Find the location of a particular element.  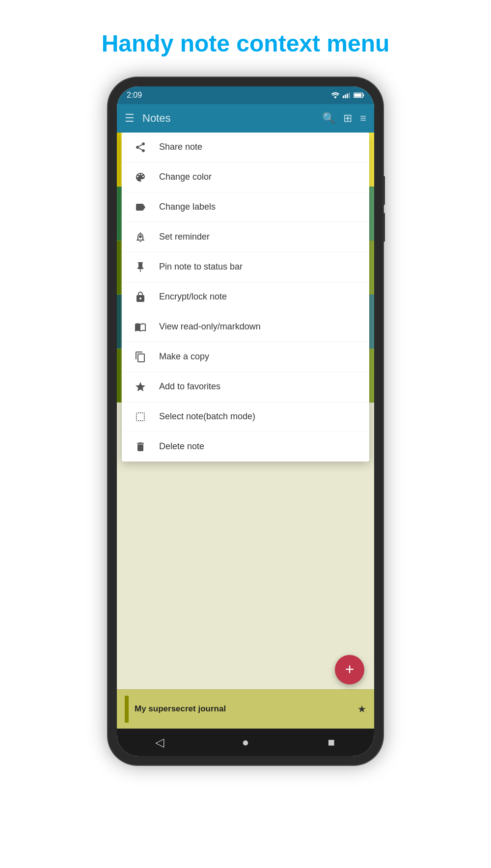

hamburger-menu-icon: ☰ is located at coordinates (130, 118).